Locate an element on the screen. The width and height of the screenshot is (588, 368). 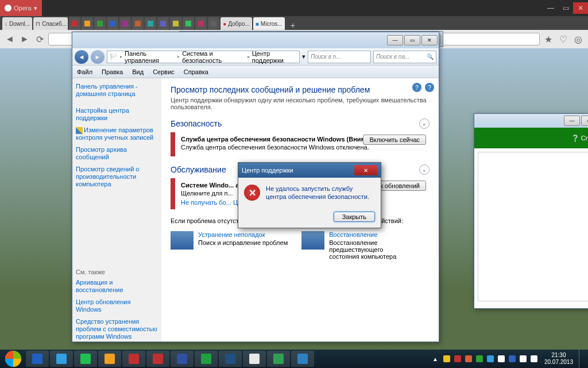
show-hidden-icon: ▲ is located at coordinates (435, 359).